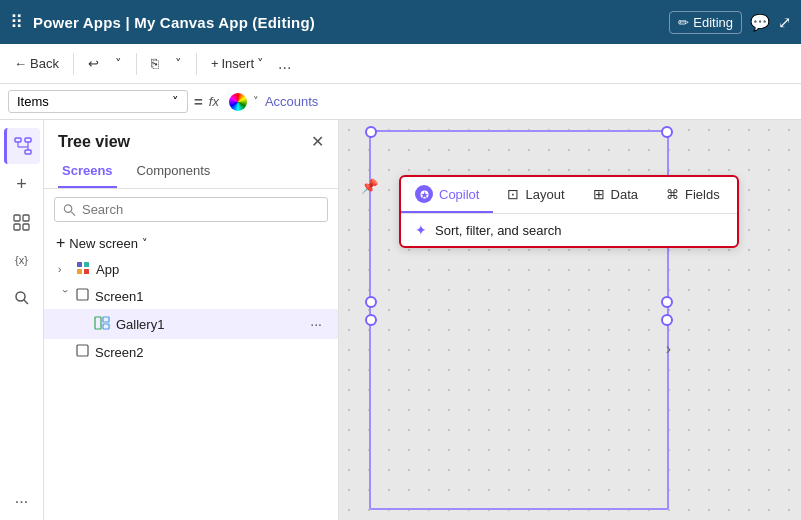  Describe the element at coordinates (371, 320) in the screenshot. I see `handle-mid-left` at that location.